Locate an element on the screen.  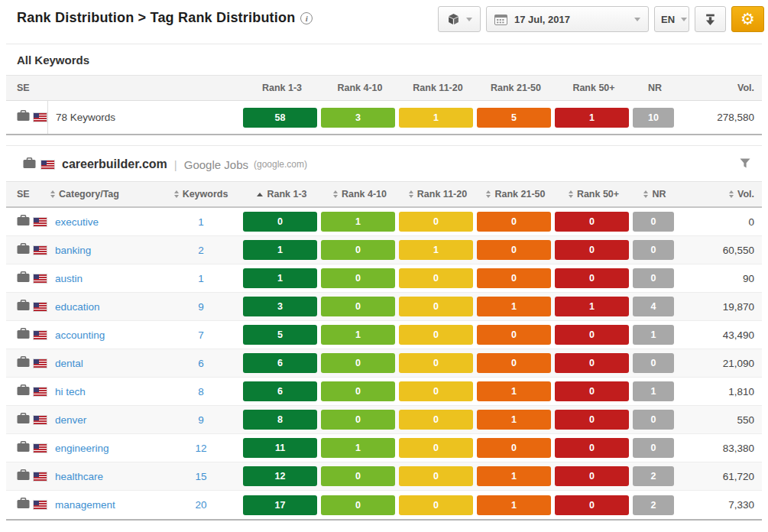
rank-1-3-badge: 6 is located at coordinates (280, 391).